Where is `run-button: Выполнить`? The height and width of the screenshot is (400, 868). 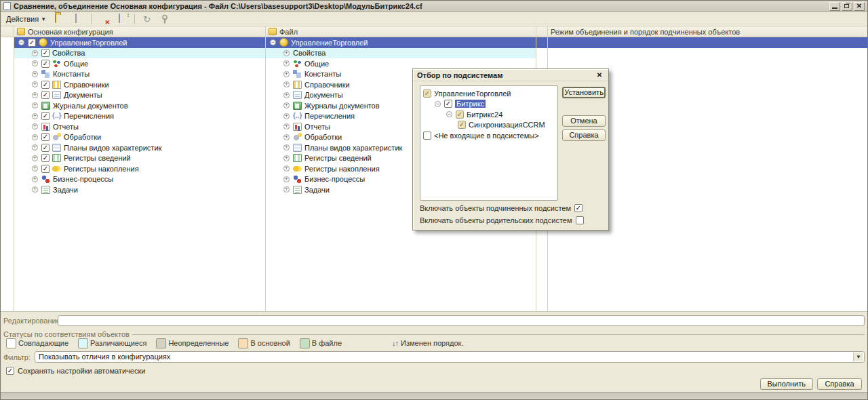 run-button: Выполнить is located at coordinates (787, 384).